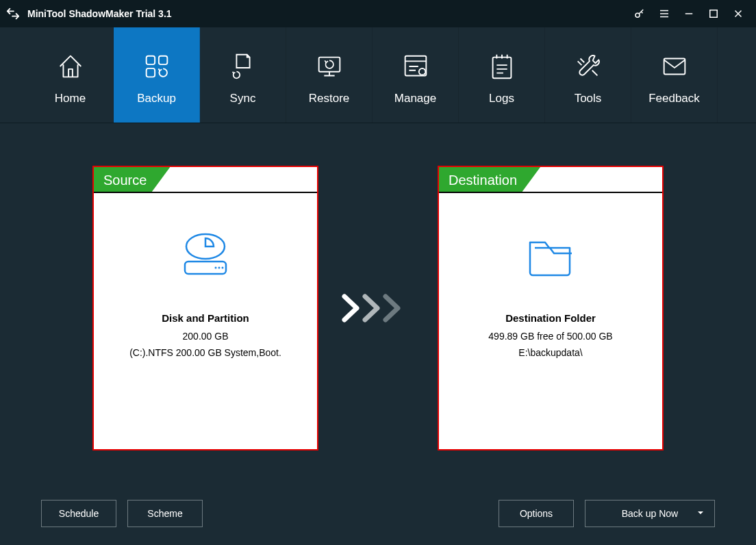 The height and width of the screenshot is (545, 756). What do you see at coordinates (490, 180) in the screenshot?
I see `destination-tab-label: Destination` at bounding box center [490, 180].